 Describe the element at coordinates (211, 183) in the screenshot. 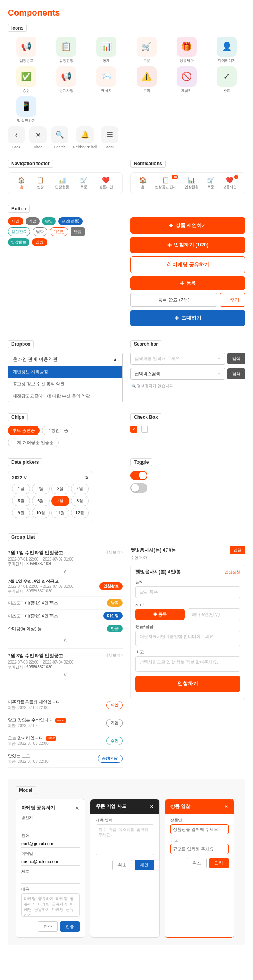

I see `notif-item-order: 🛒 주문` at that location.